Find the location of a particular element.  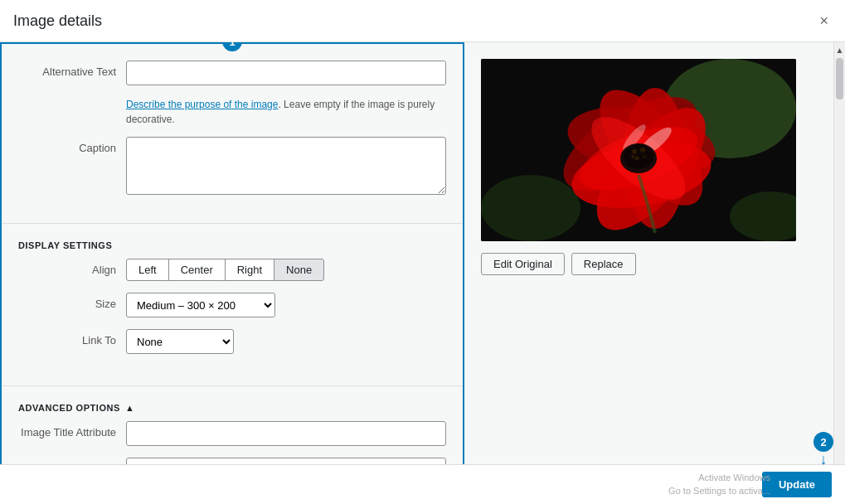

align-center-button: Center is located at coordinates (197, 270).